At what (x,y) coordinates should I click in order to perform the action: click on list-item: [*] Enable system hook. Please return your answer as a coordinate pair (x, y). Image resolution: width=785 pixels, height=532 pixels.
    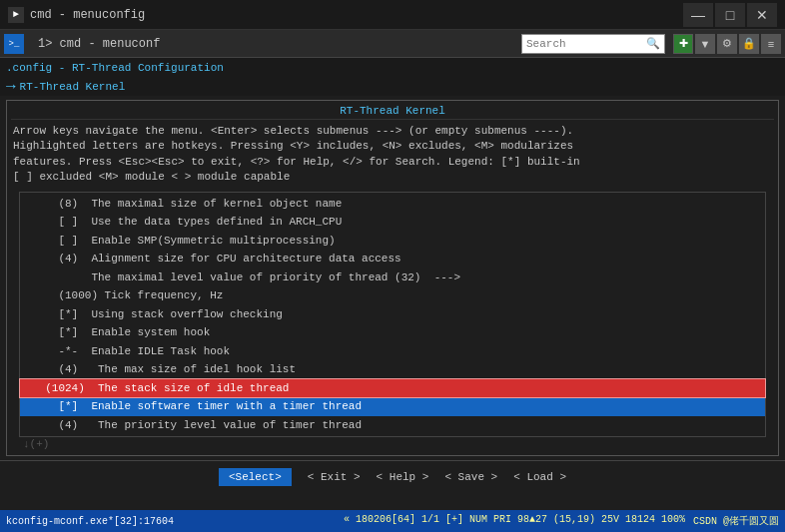
    Looking at the image, I should click on (392, 333).